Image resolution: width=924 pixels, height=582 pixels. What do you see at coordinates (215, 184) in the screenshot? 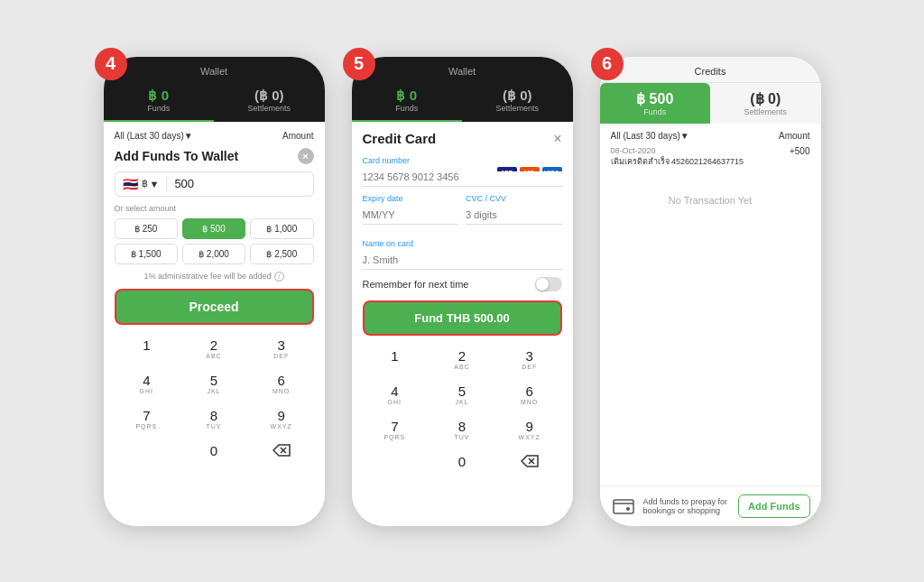
I see `amount-input-row: 🇹🇭 ฿▼ 500` at bounding box center [215, 184].